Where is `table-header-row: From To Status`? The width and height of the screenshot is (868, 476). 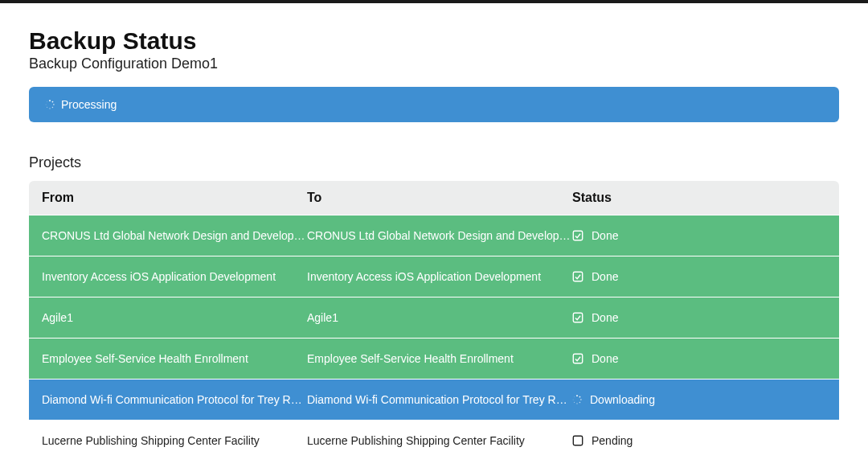
table-header-row: From To Status is located at coordinates (434, 198).